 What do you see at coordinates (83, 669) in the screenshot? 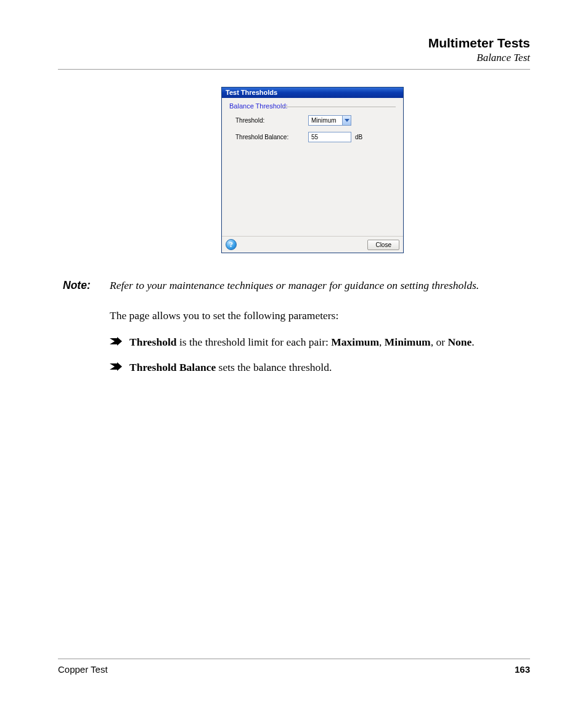
I see `footer-left: Copper Test` at bounding box center [83, 669].